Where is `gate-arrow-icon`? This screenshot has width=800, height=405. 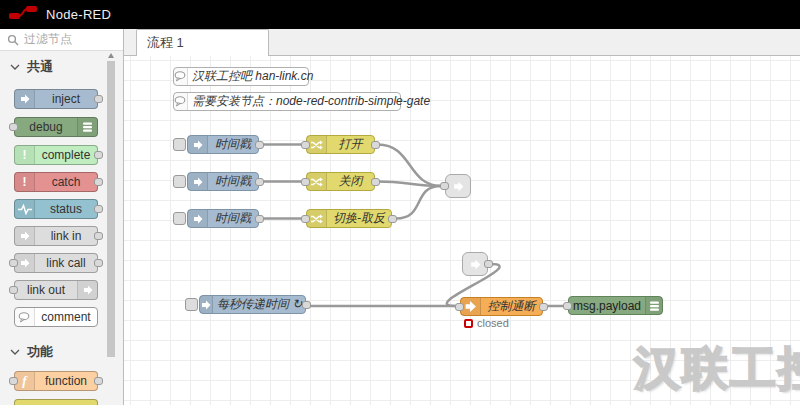 gate-arrow-icon is located at coordinates (471, 306).